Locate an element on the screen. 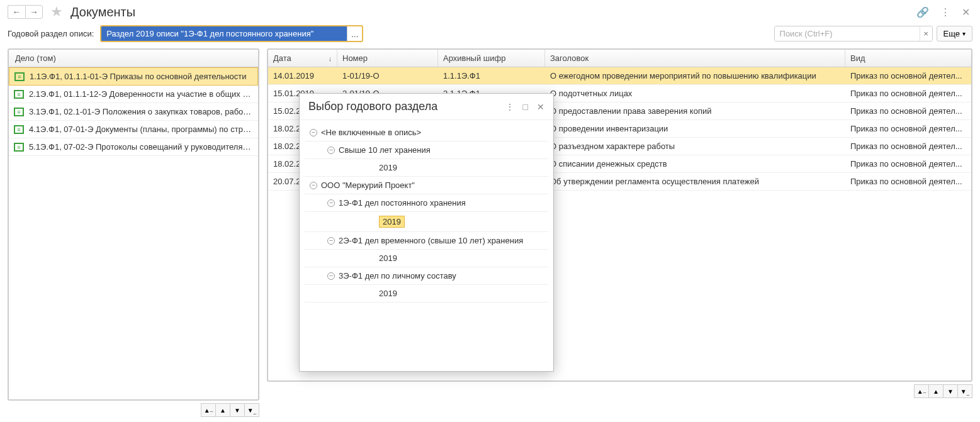 The image size is (980, 422). dialog-title: Выбор годового раздела is located at coordinates (373, 107).